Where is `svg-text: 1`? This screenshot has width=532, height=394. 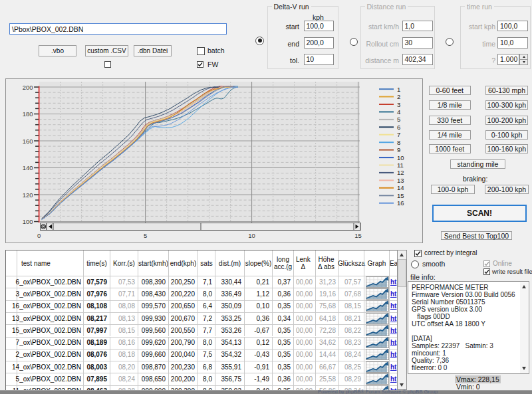
svg-text: 1 is located at coordinates (399, 89).